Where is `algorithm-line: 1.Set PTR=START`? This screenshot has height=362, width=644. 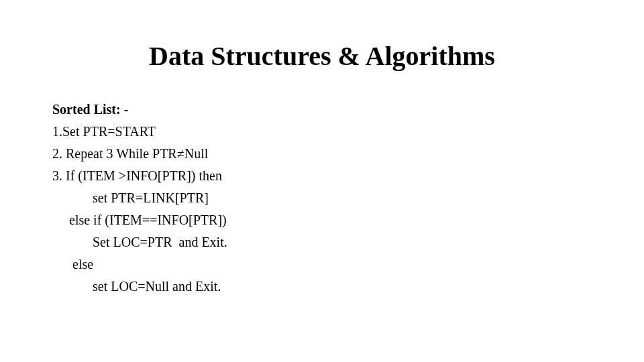 algorithm-line: 1.Set PTR=START is located at coordinates (348, 131).